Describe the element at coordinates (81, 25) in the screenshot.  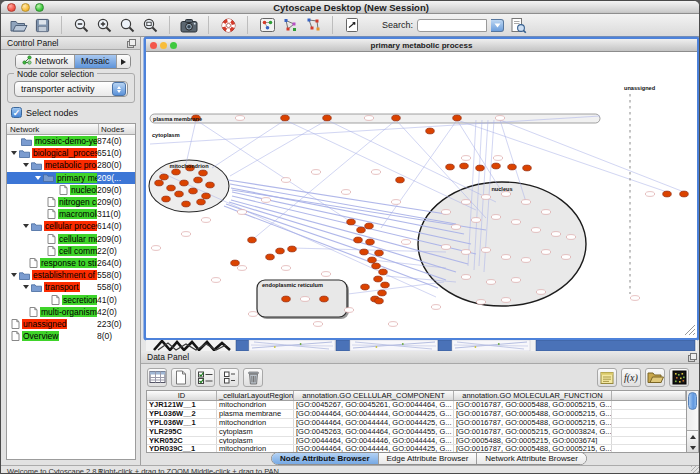
I see `zoom-out-icon` at that location.